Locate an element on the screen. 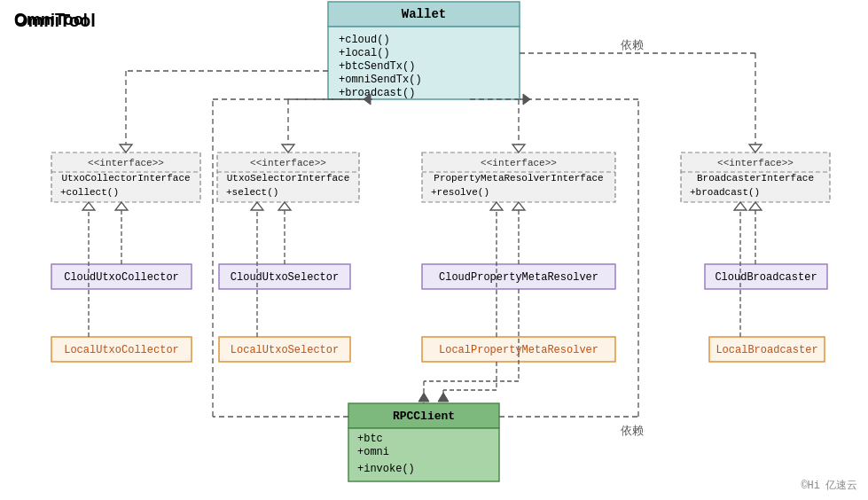 The image size is (868, 500). svg-text: +resolve() is located at coordinates (460, 192).